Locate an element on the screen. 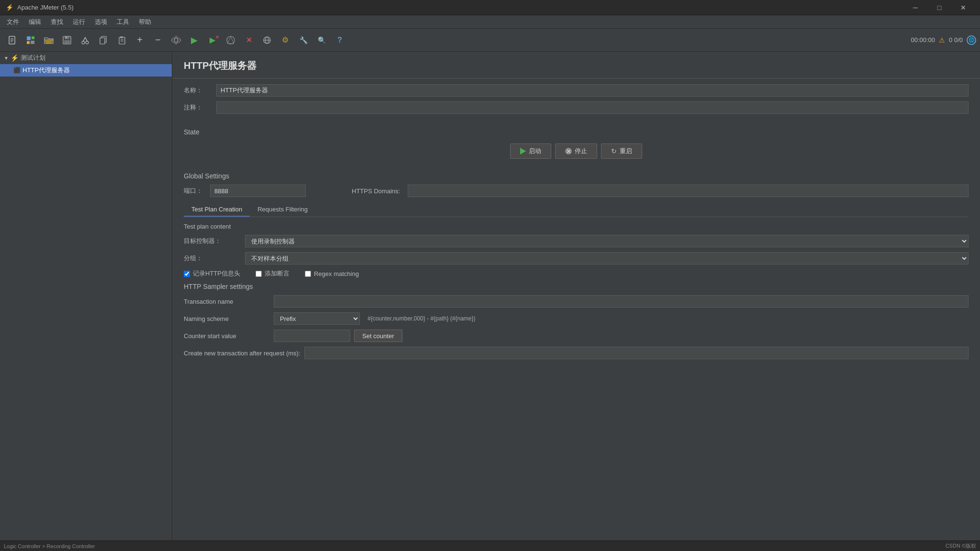 This screenshot has width=980, height=551. menu-edit: 编辑 is located at coordinates (35, 22).